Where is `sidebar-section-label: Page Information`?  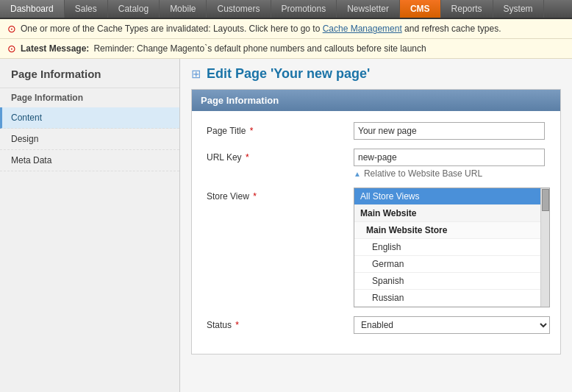 sidebar-section-label: Page Information is located at coordinates (90, 97).